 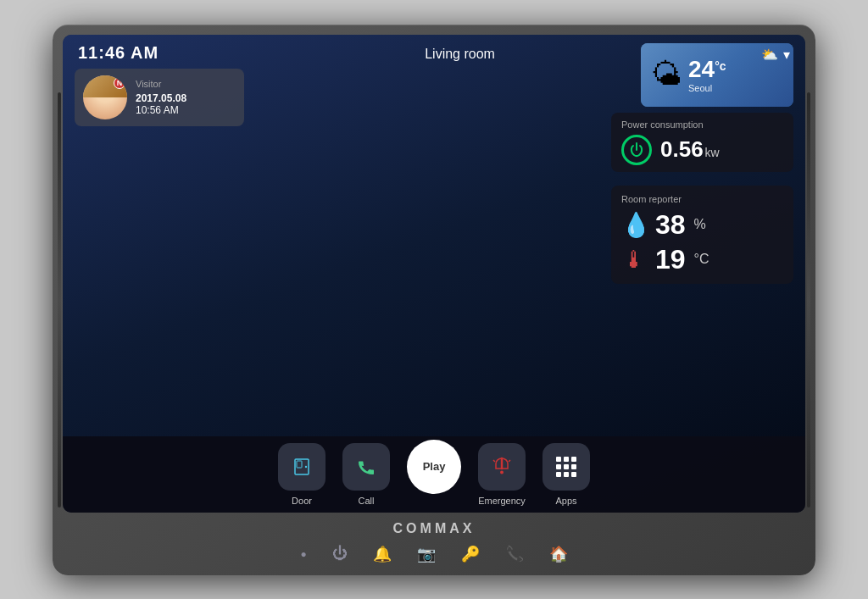 What do you see at coordinates (566, 501) in the screenshot?
I see `apps-label: Apps` at bounding box center [566, 501].